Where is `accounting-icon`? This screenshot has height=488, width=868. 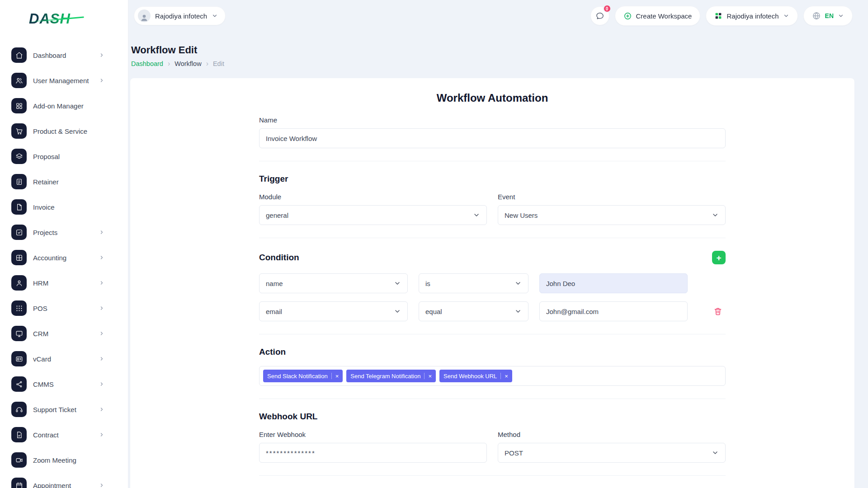
accounting-icon is located at coordinates (19, 258).